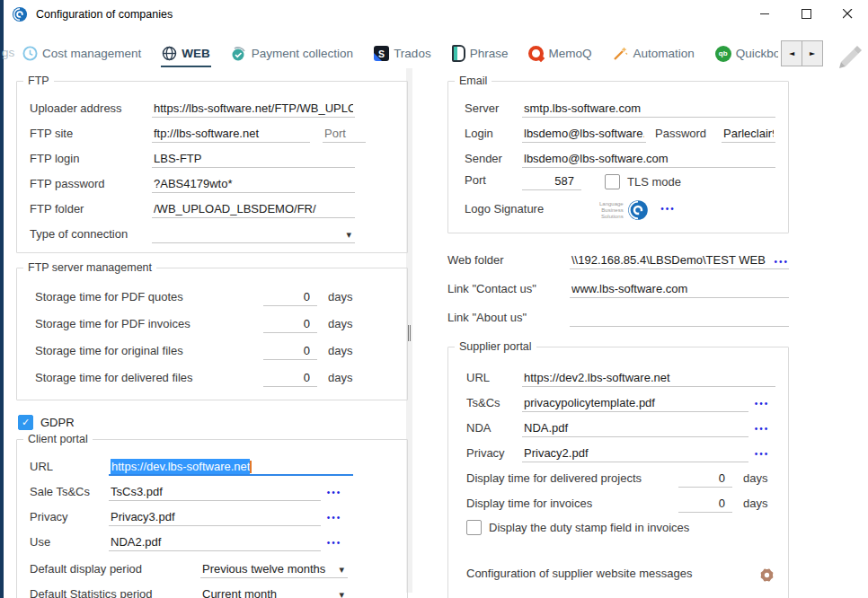 Image resolution: width=868 pixels, height=598 pixels. What do you see at coordinates (480, 54) in the screenshot?
I see `tab-phrase: Phrase` at bounding box center [480, 54].